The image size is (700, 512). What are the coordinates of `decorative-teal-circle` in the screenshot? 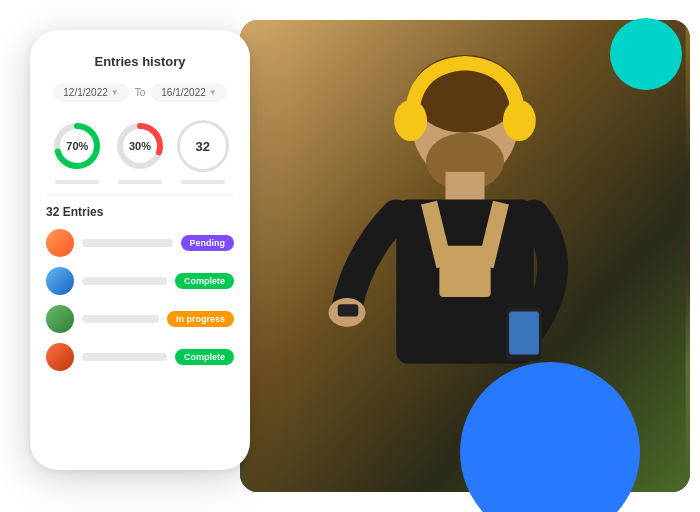 It's located at (646, 54).